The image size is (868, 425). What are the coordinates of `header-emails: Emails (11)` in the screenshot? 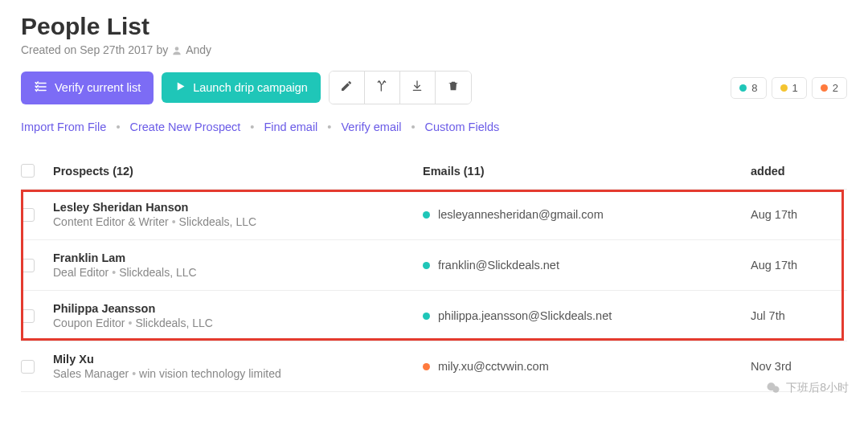 It's located at (587, 171).